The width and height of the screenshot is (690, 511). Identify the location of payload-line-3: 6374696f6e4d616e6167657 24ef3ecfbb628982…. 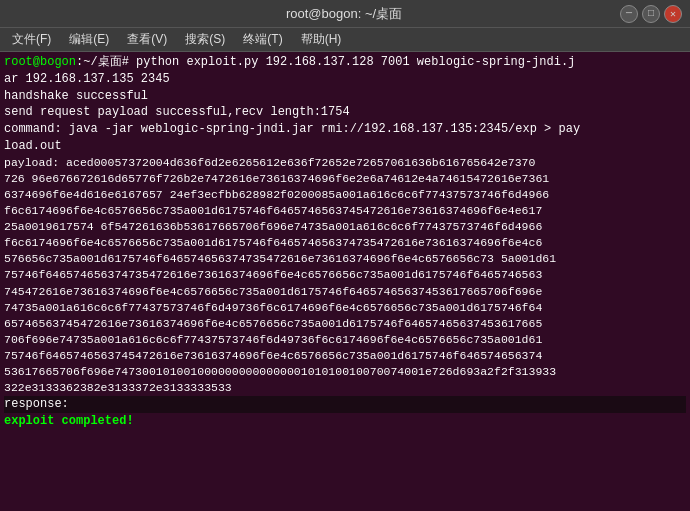
(345, 195).